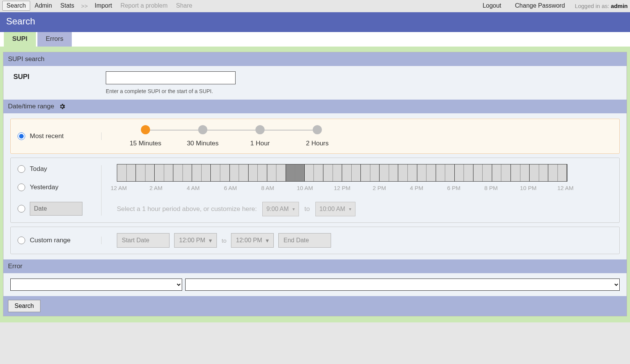  I want to click on nav-logout: Logout, so click(492, 6).